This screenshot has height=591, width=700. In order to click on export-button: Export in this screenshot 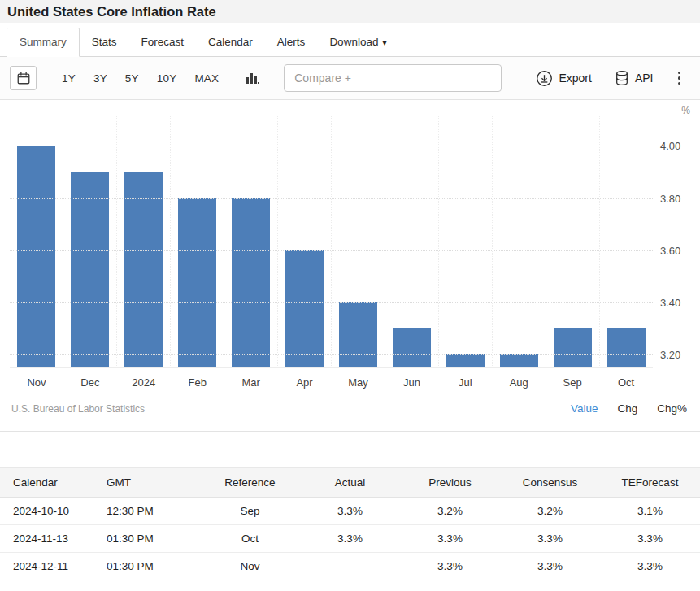, I will do `click(563, 78)`.